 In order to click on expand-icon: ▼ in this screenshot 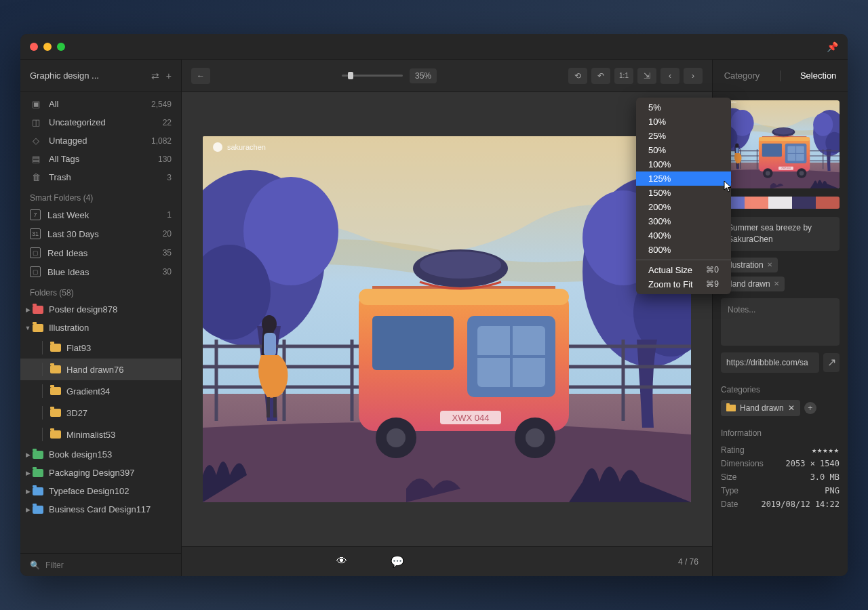, I will do `click(28, 328)`.